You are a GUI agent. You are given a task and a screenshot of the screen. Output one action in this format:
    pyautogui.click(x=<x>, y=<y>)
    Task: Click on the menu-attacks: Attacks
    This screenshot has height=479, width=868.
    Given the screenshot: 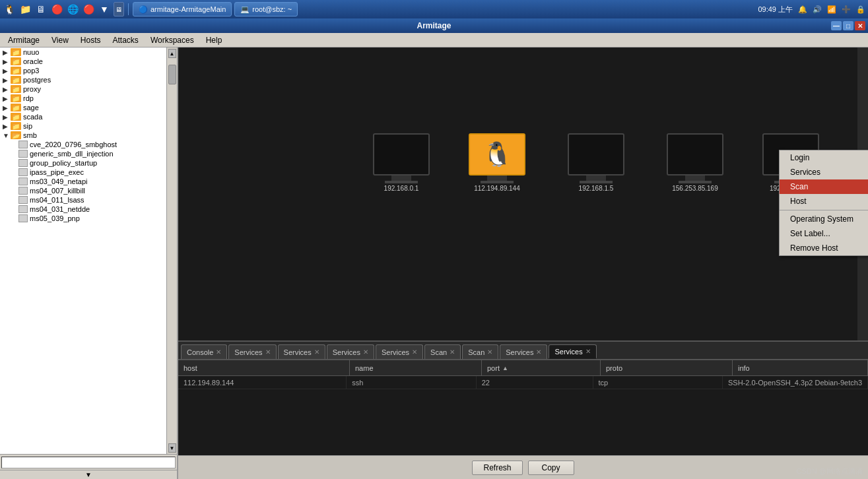 What is the action you would take?
    pyautogui.click(x=125, y=40)
    